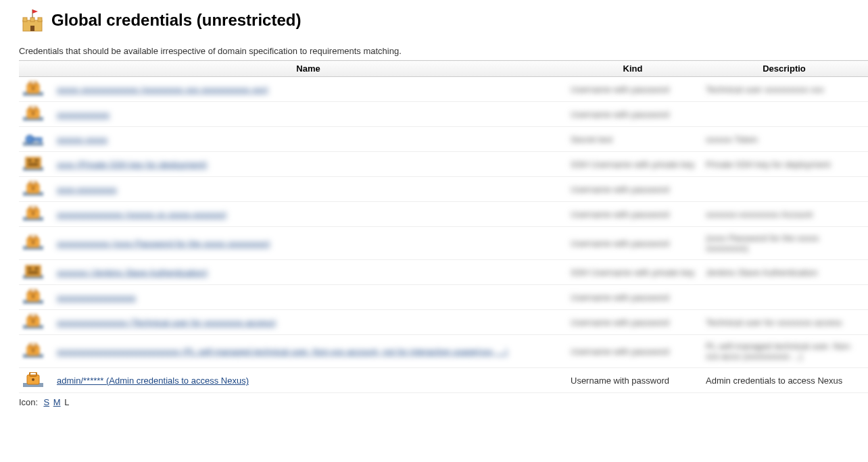 The height and width of the screenshot is (462, 868). I want to click on table-row: xxxx-xxxxxxxxxUsername with password, so click(443, 189).